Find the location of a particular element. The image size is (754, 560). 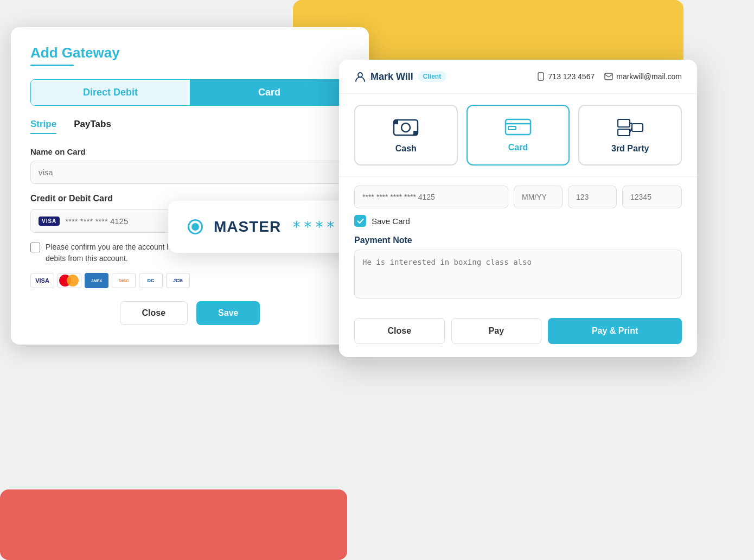

zip-input is located at coordinates (652, 197).